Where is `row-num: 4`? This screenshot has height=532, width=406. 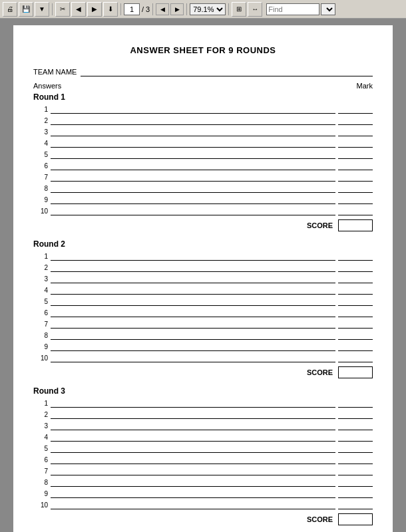 row-num: 4 is located at coordinates (41, 144).